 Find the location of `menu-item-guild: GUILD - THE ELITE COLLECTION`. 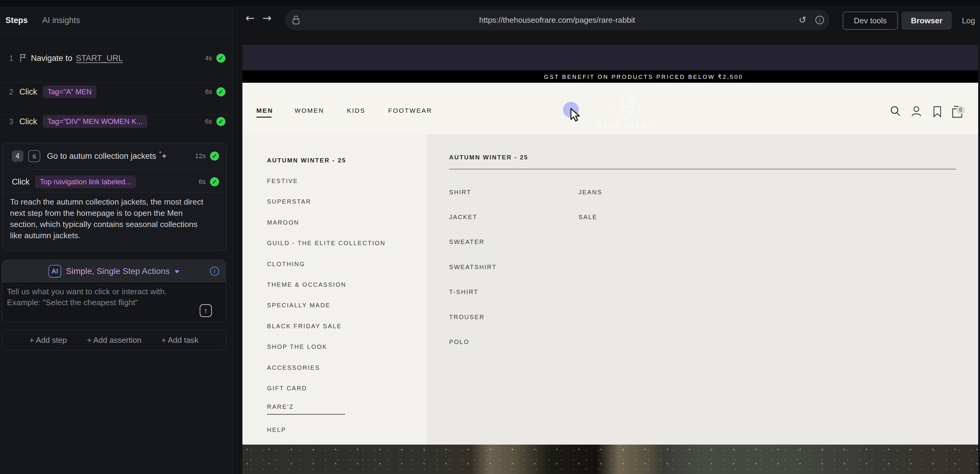

menu-item-guild: GUILD - THE ELITE COLLECTION is located at coordinates (326, 243).